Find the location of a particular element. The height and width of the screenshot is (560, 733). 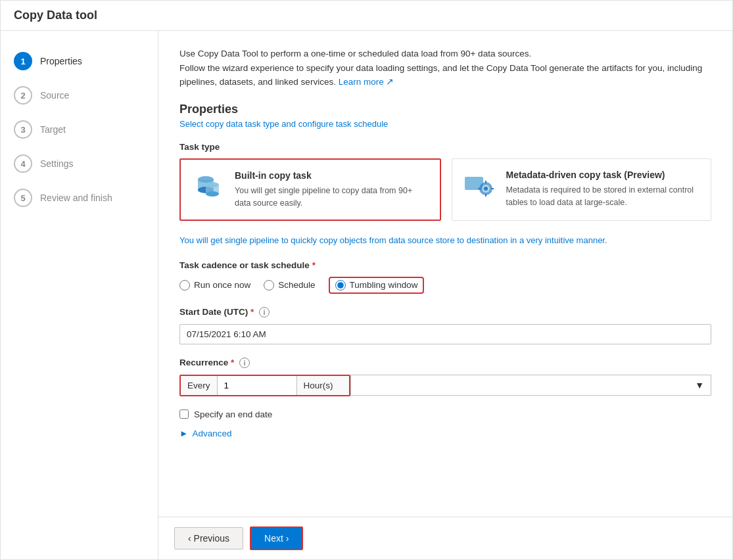

builtin-copy-icon is located at coordinates (208, 187).